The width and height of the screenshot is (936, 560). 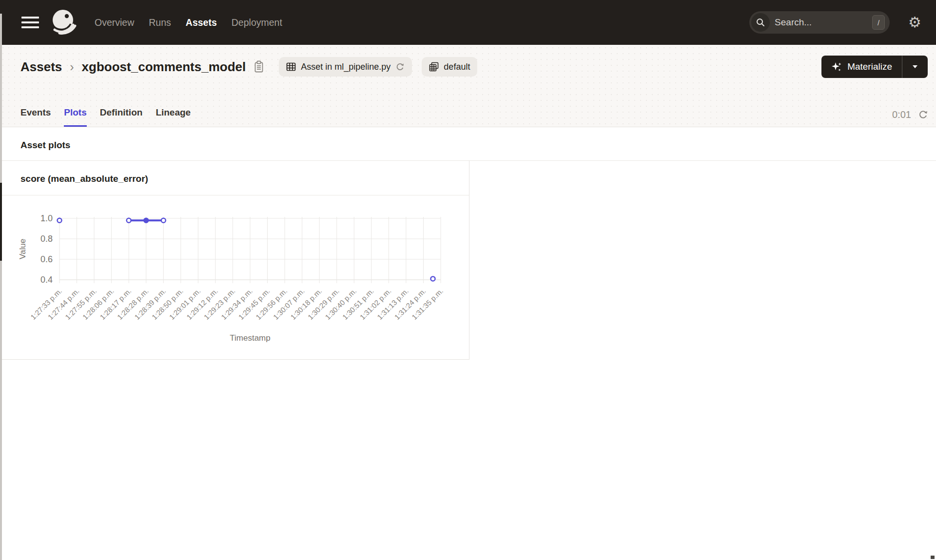 I want to click on tab-definition: Definition, so click(x=121, y=117).